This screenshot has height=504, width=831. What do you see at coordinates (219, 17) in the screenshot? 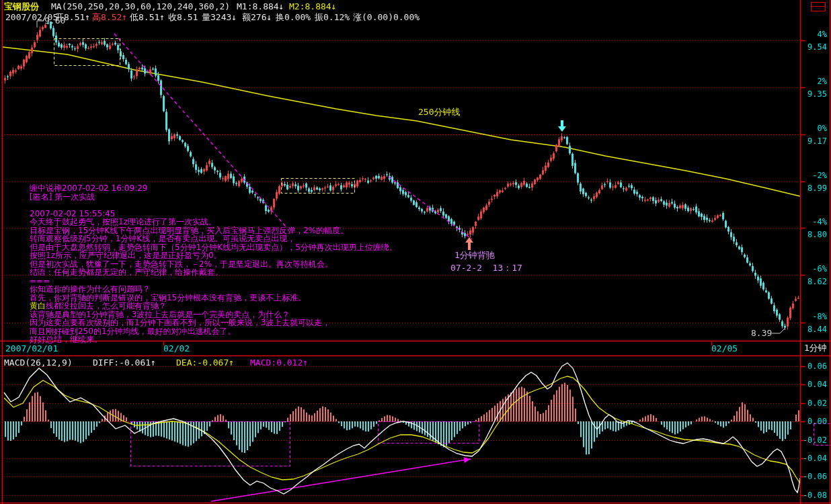
I see `quote-volume: 量3243↓` at bounding box center [219, 17].